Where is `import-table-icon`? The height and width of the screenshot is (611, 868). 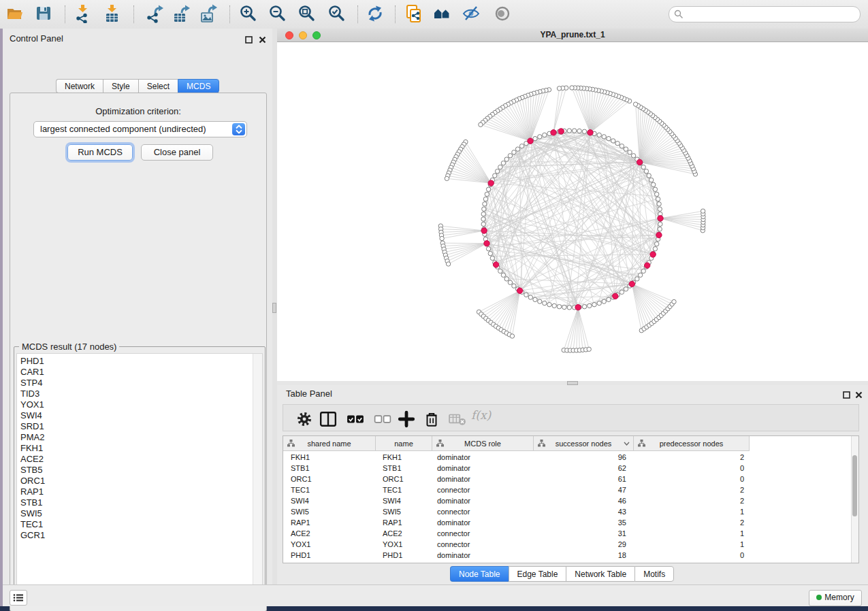 import-table-icon is located at coordinates (112, 14).